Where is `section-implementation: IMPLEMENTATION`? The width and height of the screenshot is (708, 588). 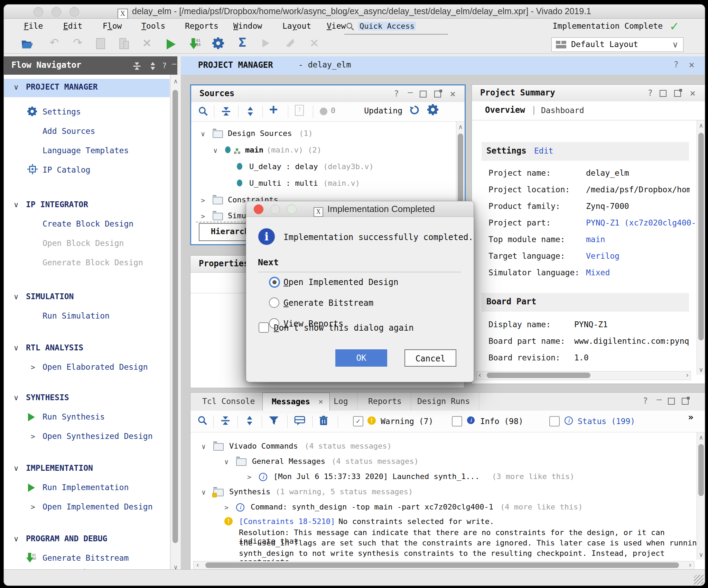
section-implementation: IMPLEMENTATION is located at coordinates (59, 468).